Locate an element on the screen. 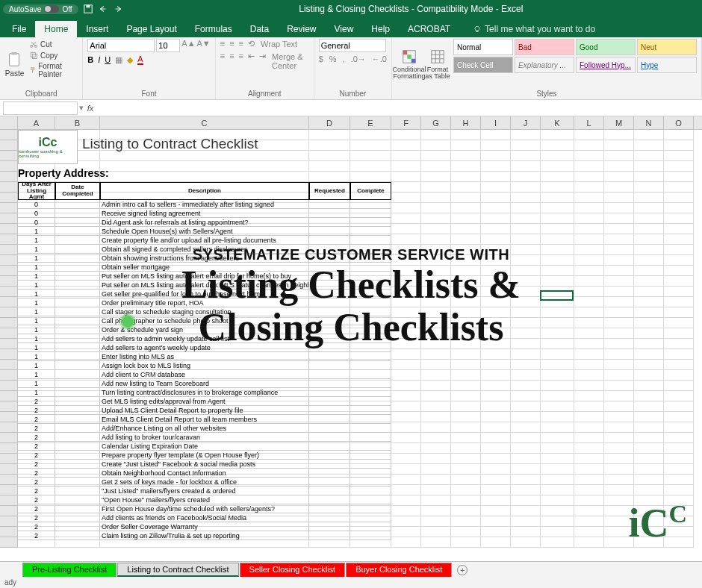 The height and width of the screenshot is (588, 702). paste-button: Paste is located at coordinates (15, 64).